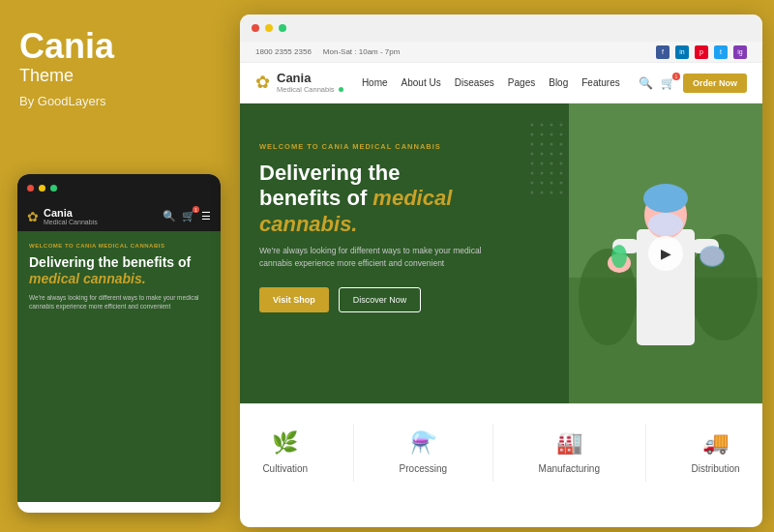 The width and height of the screenshot is (774, 532). I want to click on feature-processing: ⚗️ Processing, so click(424, 453).